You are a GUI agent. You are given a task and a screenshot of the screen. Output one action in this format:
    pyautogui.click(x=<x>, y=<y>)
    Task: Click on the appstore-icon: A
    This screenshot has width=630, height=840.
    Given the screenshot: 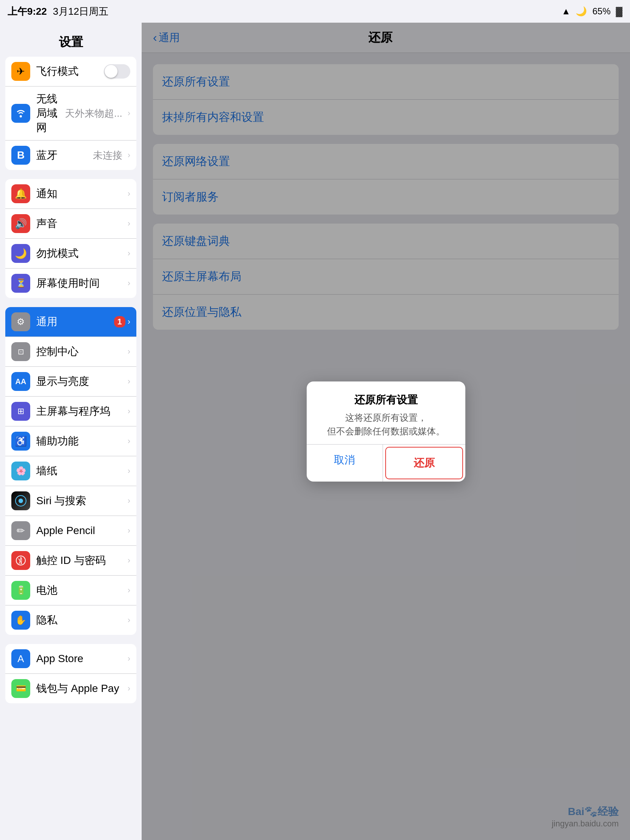 What is the action you would take?
    pyautogui.click(x=21, y=658)
    